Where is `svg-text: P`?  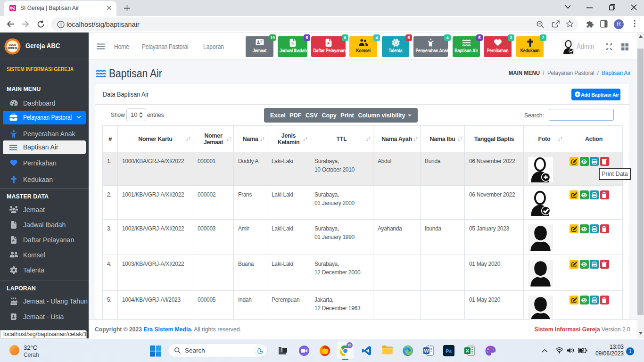 svg-text: P is located at coordinates (329, 43).